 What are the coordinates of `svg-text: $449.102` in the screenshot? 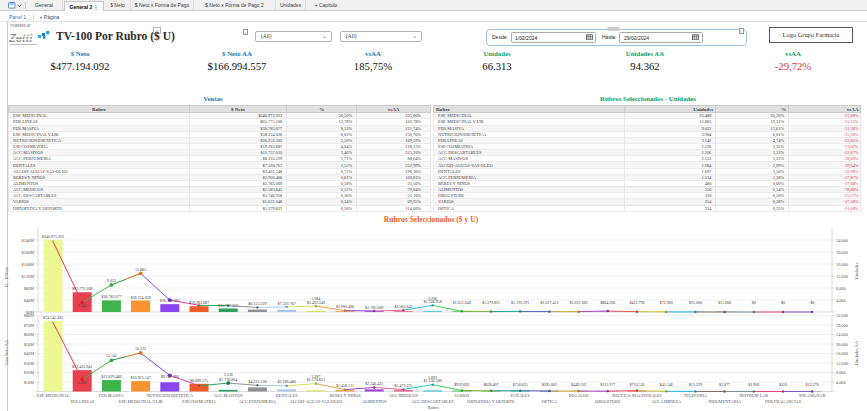 It's located at (578, 384).